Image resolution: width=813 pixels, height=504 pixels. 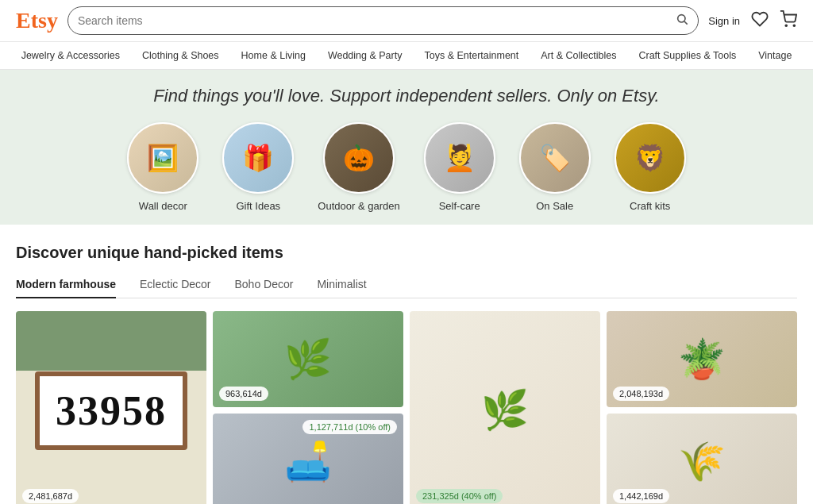 What do you see at coordinates (175, 285) in the screenshot?
I see `tab-eclectic-decor: Eclectic Decor` at bounding box center [175, 285].